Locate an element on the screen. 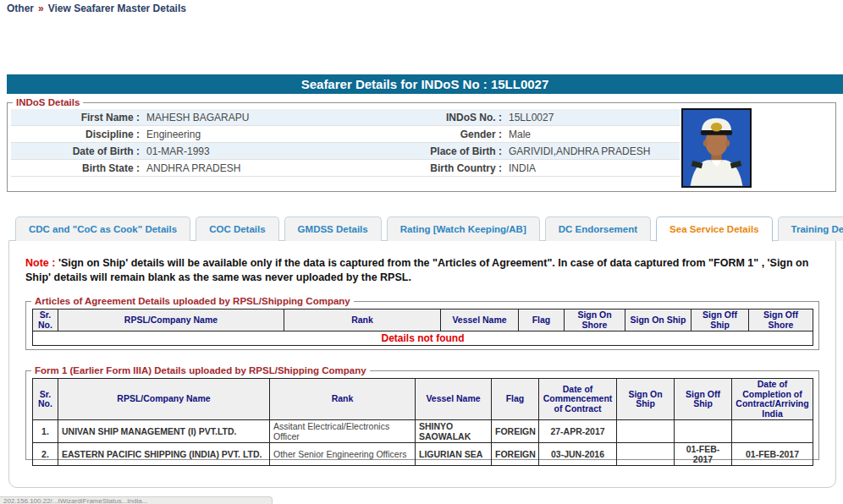 Image resolution: width=843 pixels, height=504 pixels. details-not-found-message: Details not found is located at coordinates (423, 338).